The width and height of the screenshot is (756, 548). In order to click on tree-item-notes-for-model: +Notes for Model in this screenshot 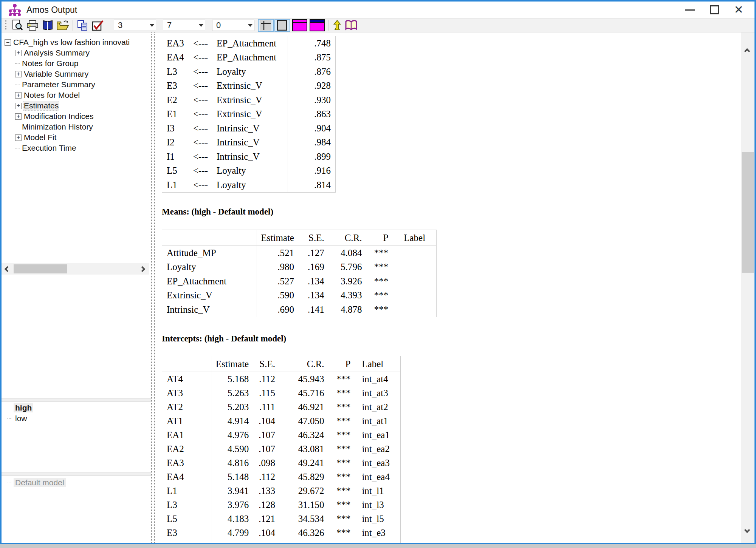, I will do `click(76, 95)`.